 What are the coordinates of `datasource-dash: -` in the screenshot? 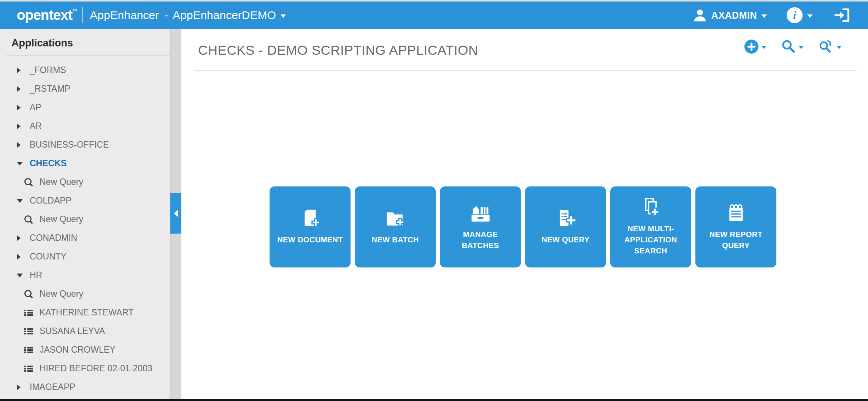 It's located at (166, 15).